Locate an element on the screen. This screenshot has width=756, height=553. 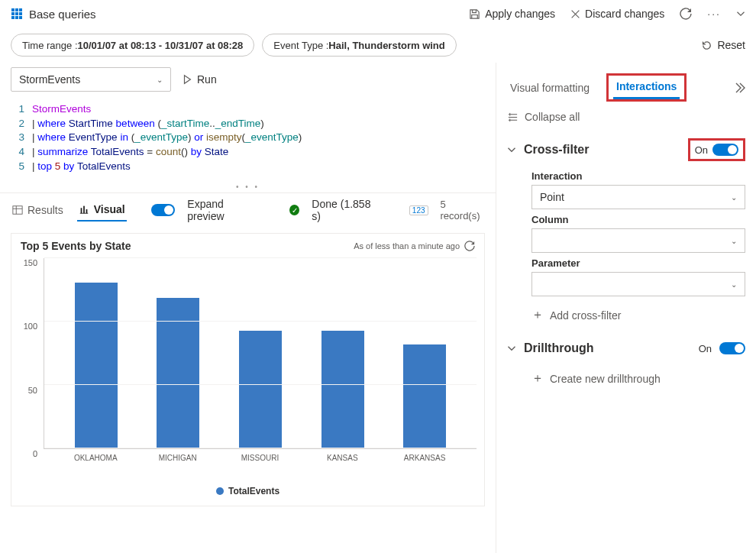
y-tick-label: 50 is located at coordinates (33, 390).